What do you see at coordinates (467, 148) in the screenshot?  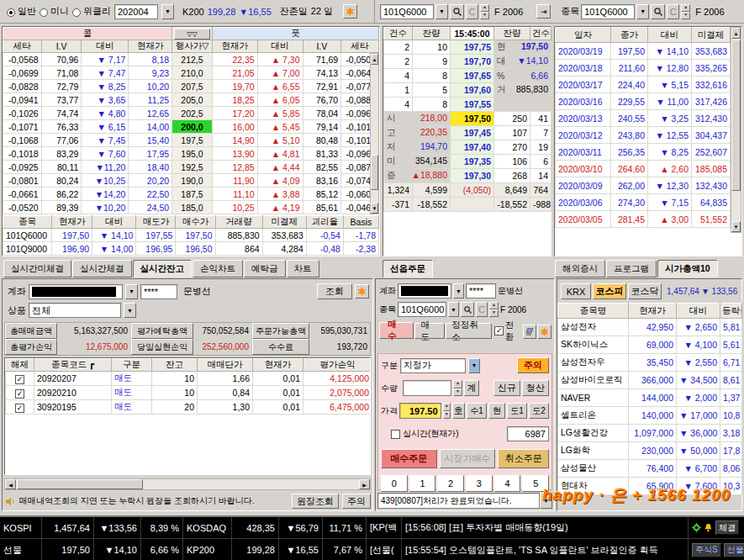 I see `bid-row: 저194,70 197,40 270 19` at bounding box center [467, 148].